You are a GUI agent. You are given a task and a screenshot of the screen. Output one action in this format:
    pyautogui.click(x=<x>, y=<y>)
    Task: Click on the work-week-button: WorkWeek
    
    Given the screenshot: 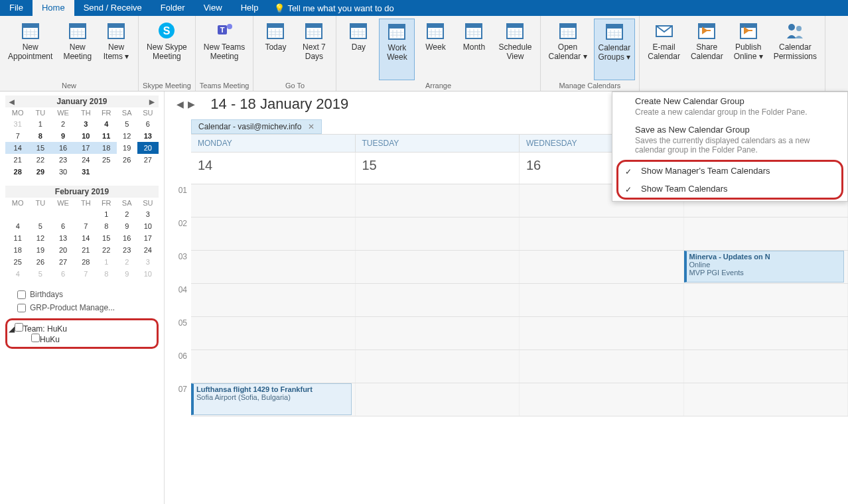 What is the action you would take?
    pyautogui.click(x=397, y=49)
    